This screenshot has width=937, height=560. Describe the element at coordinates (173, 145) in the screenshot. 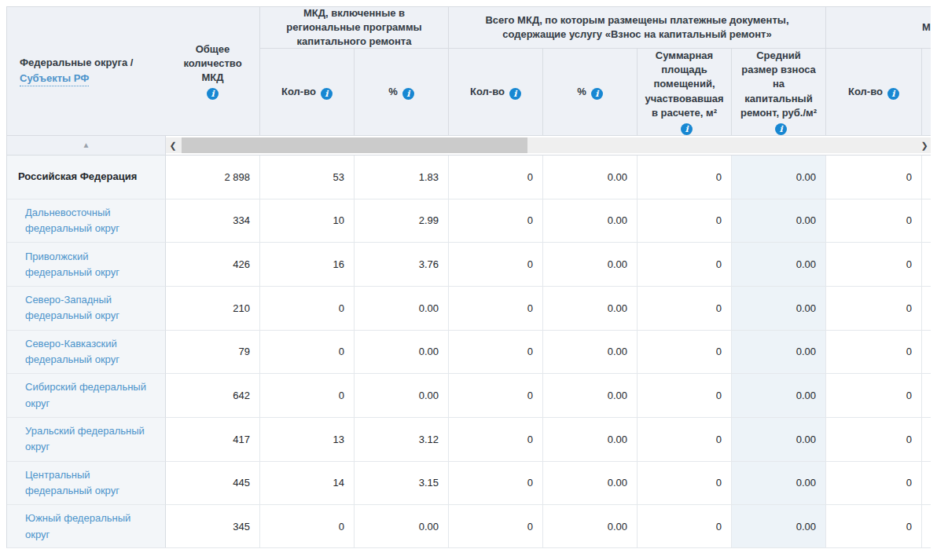

I see `scroll-left-icon: ❮` at that location.